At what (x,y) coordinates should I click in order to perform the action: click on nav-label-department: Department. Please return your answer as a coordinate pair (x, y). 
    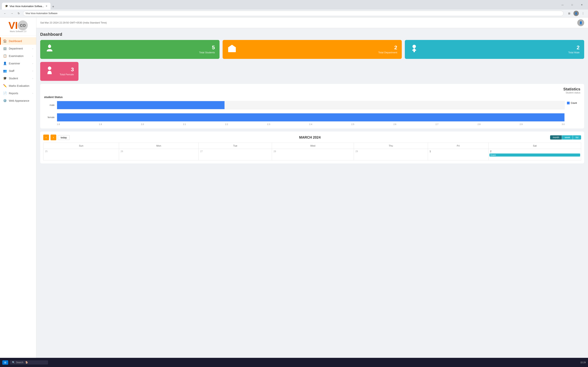
    Looking at the image, I should click on (19, 49).